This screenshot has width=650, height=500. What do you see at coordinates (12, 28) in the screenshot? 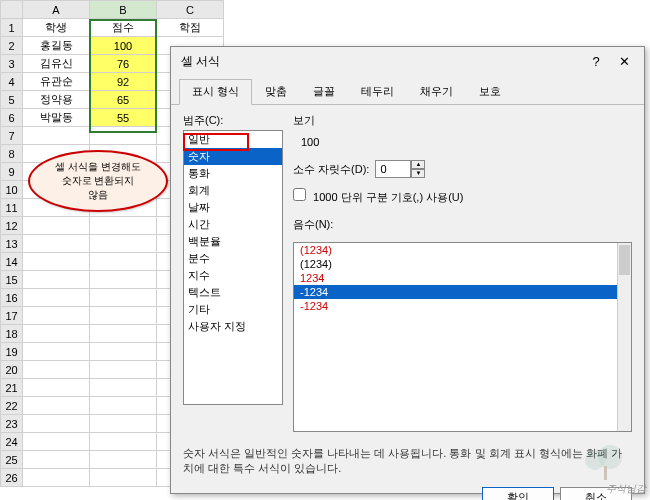
I see `row-header: 1` at bounding box center [12, 28].